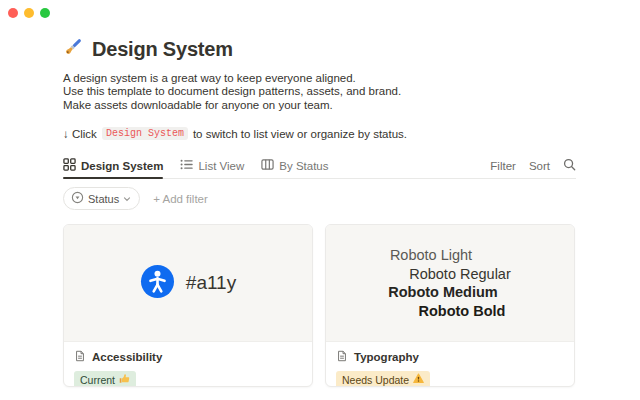  What do you see at coordinates (158, 284) in the screenshot?
I see `accessibility-icon` at bounding box center [158, 284].